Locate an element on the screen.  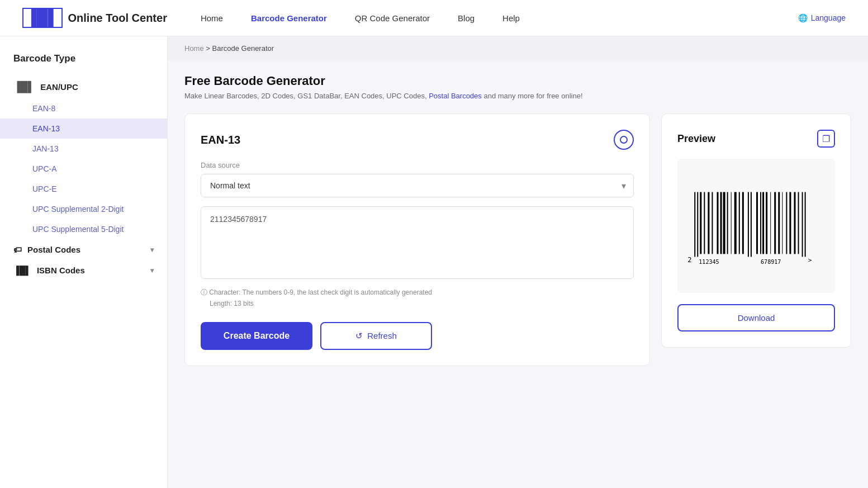
language-label: Language is located at coordinates (828, 18).